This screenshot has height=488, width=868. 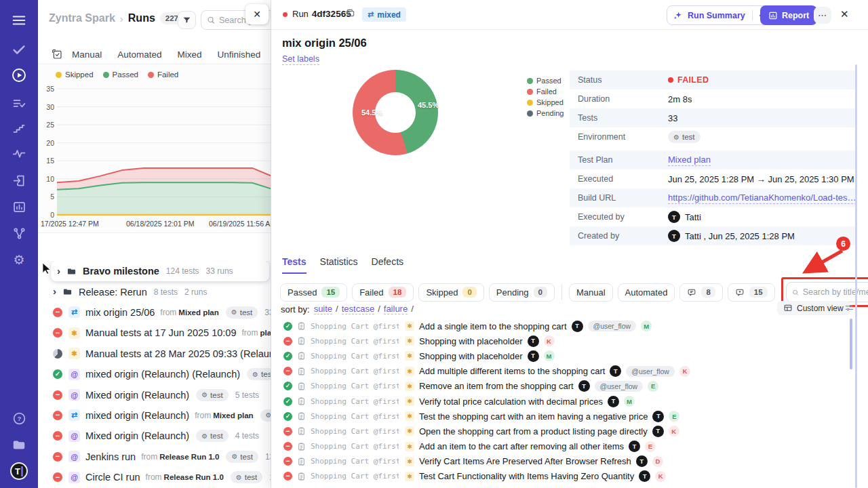 What do you see at coordinates (561, 292) in the screenshot?
I see `divider` at bounding box center [561, 292].